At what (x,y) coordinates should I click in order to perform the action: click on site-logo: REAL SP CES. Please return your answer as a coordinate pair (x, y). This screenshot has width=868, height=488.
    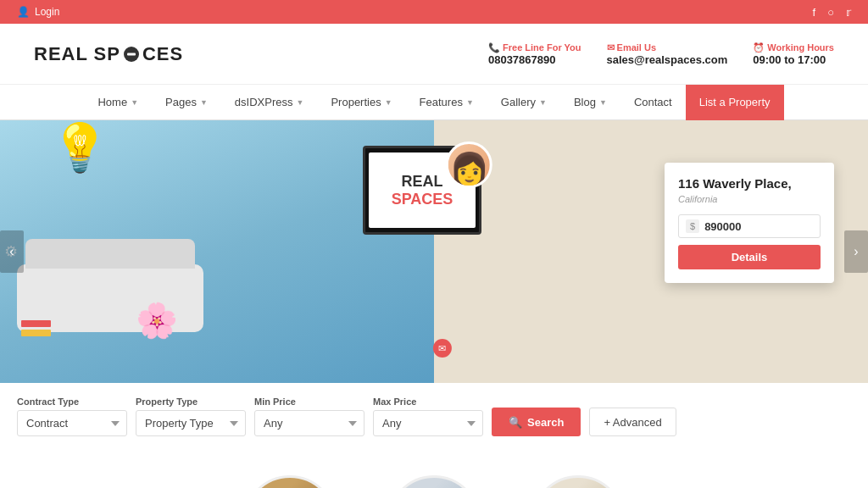
    Looking at the image, I should click on (108, 54).